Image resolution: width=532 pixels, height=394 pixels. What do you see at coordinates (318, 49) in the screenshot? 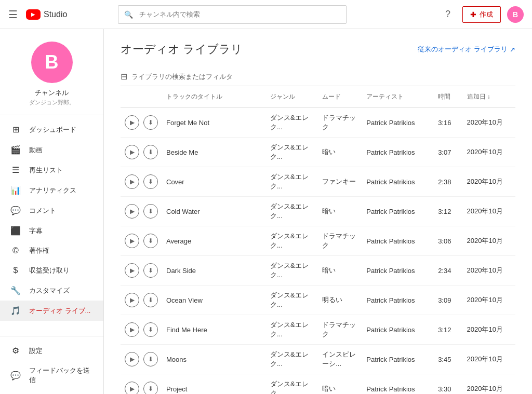
I see `page-title-row: オーディオ ライブラリ 従来のオーディオ ライブラリ ↗` at bounding box center [318, 49].